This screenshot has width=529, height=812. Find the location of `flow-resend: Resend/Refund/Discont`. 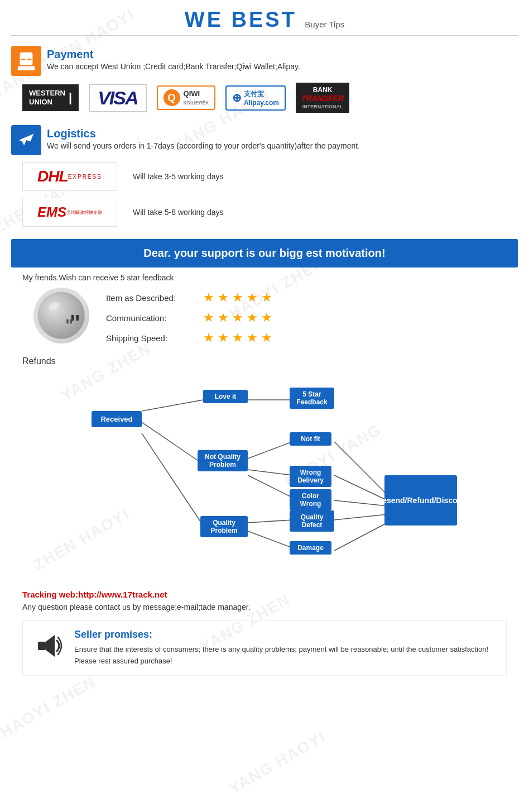

flow-resend: Resend/Refund/Discont is located at coordinates (421, 500).